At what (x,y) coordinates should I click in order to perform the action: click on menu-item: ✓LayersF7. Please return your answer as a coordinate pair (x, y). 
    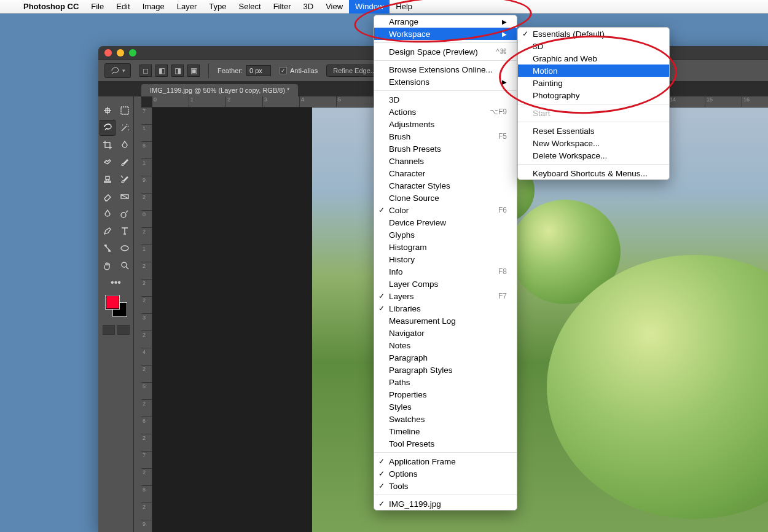
    Looking at the image, I should click on (445, 296).